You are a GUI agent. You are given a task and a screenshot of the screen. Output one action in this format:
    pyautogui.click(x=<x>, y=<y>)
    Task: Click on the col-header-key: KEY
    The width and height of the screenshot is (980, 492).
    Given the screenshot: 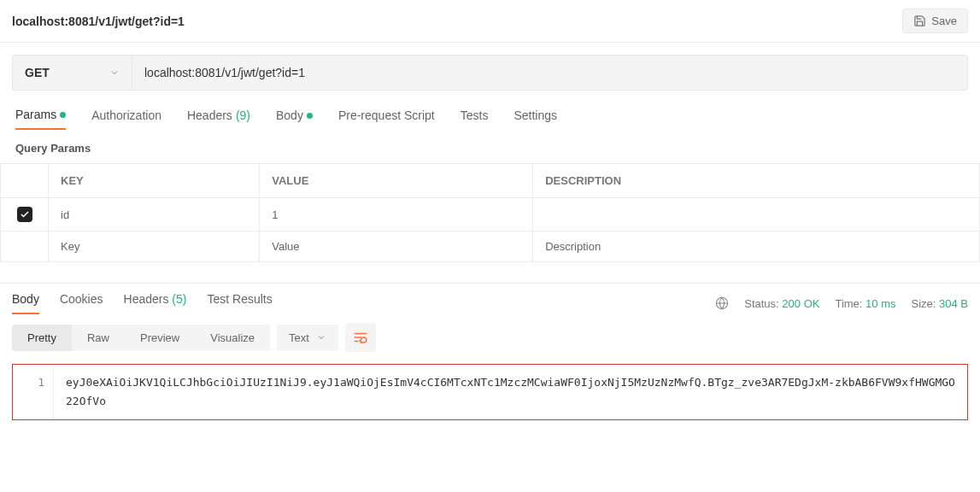 What is the action you would take?
    pyautogui.click(x=154, y=181)
    